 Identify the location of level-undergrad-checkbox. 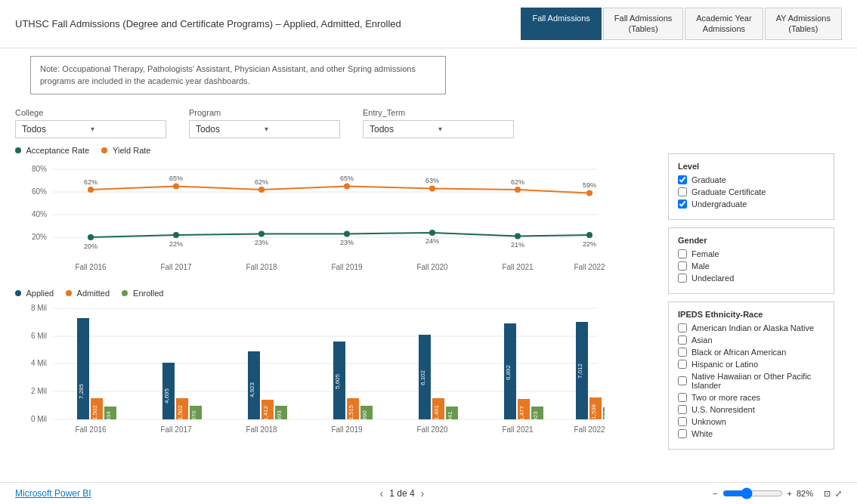
(682, 204).